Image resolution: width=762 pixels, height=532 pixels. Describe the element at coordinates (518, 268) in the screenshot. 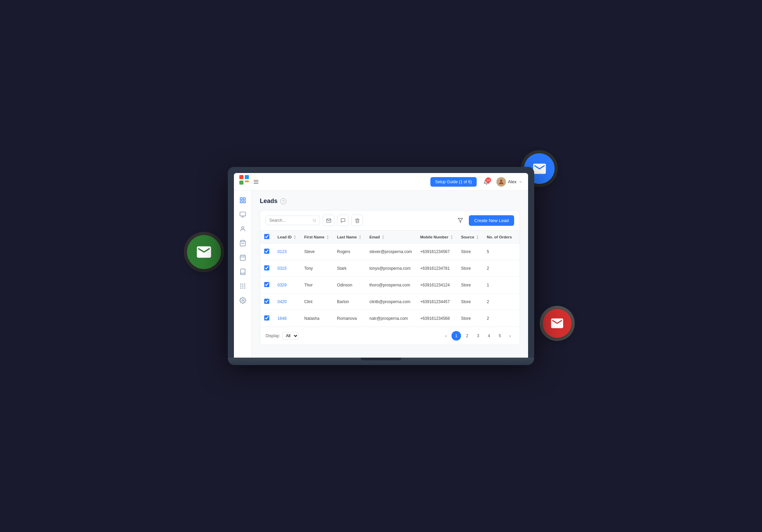

I see `cell-amount-1: ₱ 6,000.00` at that location.